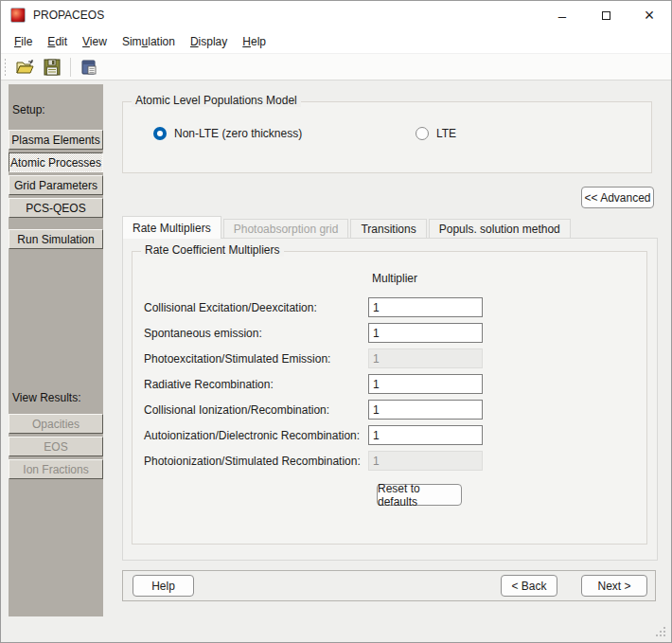 Image resolution: width=672 pixels, height=643 pixels. Describe the element at coordinates (58, 111) in the screenshot. I see `setup-label: Setup:` at that location.